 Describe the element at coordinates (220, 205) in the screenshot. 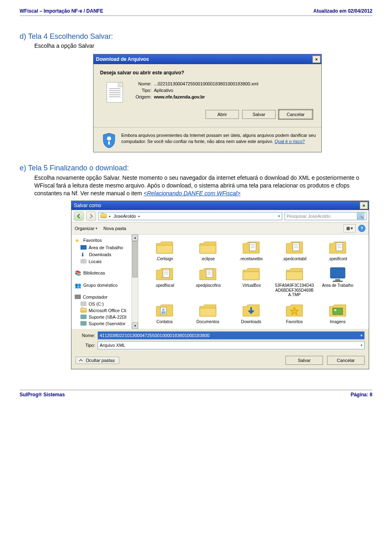

I see `saveas-titlebar: Salvar como ×` at that location.